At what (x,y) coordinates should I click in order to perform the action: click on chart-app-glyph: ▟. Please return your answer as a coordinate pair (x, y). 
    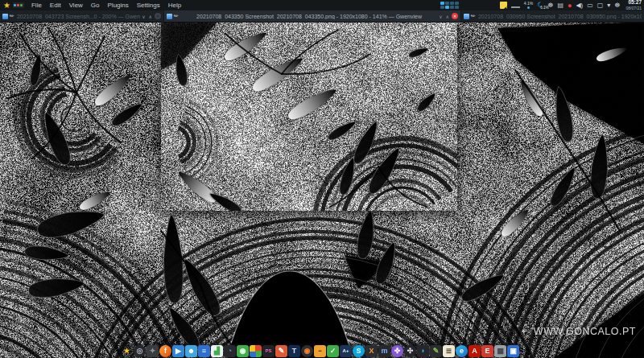
    Looking at the image, I should click on (217, 351).